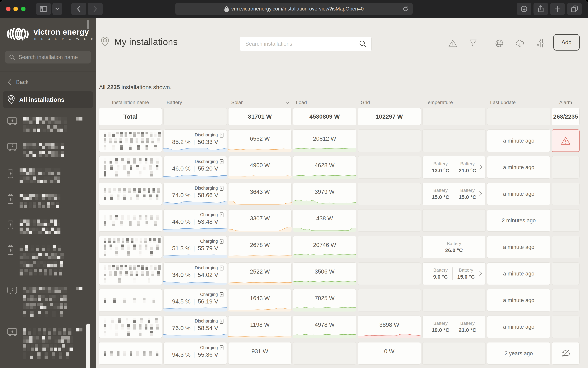  I want to click on sidebar-dropdown-button, so click(57, 9).